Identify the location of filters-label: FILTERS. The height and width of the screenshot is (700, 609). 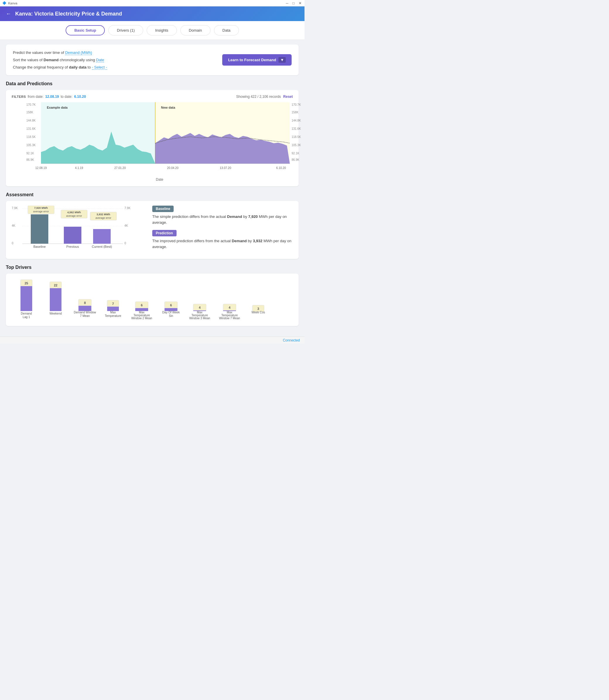
(19, 97).